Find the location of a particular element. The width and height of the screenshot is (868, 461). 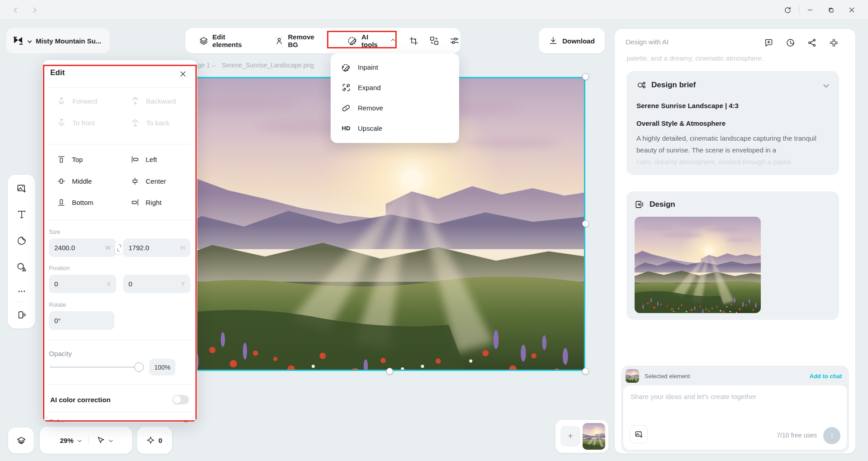

design-brief-card: Design brief Serene Sunrise Landscape | … is located at coordinates (733, 123).